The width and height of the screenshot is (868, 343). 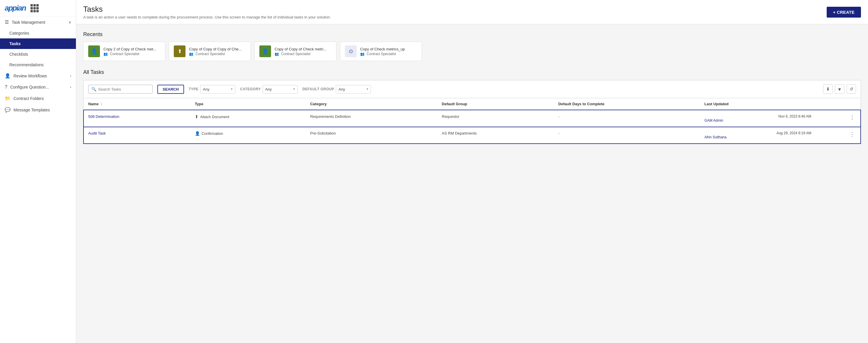 What do you see at coordinates (758, 104) in the screenshot?
I see `col-last-updated: Last Updated` at bounding box center [758, 104].